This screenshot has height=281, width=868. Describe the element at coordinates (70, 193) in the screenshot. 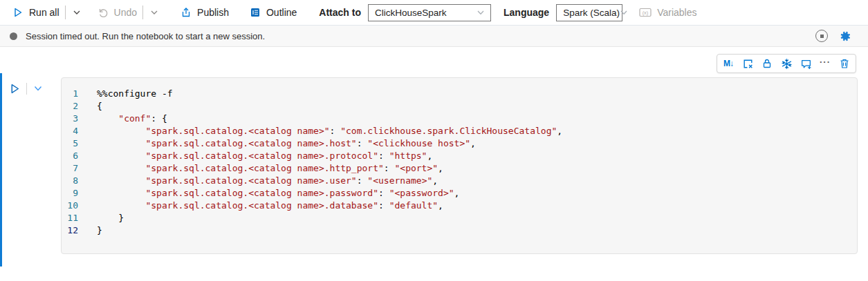

I see `line-number: 9` at that location.